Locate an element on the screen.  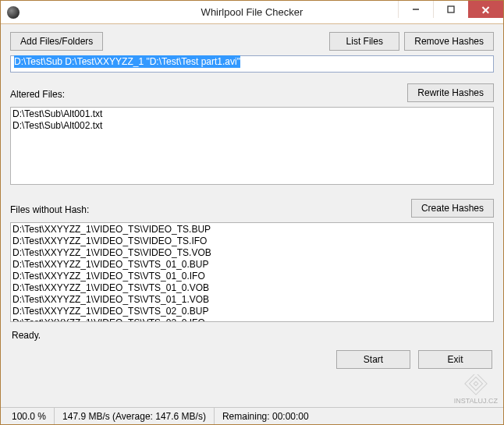
list-item: D:\Test\XXYYZZ_1\VIDEO_TS\VTS_01_0.BUP is located at coordinates (252, 265).